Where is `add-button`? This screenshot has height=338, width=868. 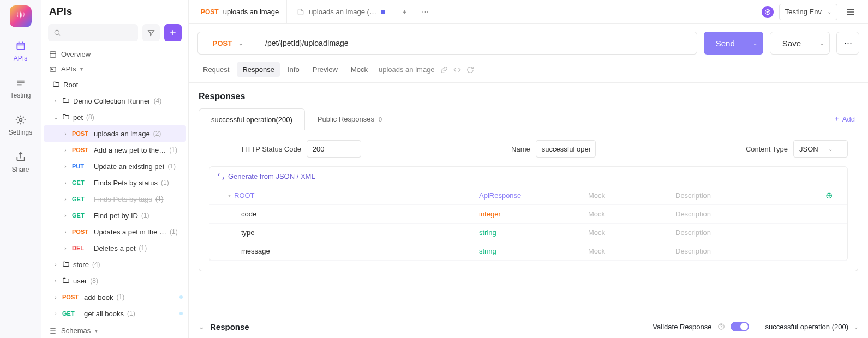
add-button is located at coordinates (173, 33).